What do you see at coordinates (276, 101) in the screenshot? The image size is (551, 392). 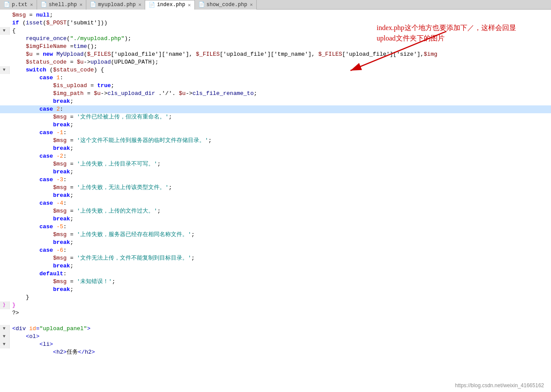 I see `code-line-12: break;` at bounding box center [276, 101].